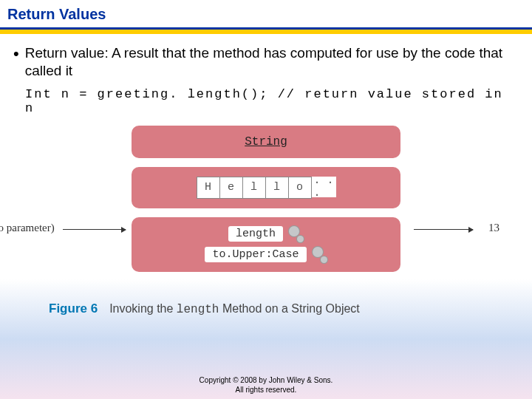 Image resolution: width=532 pixels, height=399 pixels. Describe the element at coordinates (324, 187) in the screenshot. I see `char-ellipsis: . . .` at that location.